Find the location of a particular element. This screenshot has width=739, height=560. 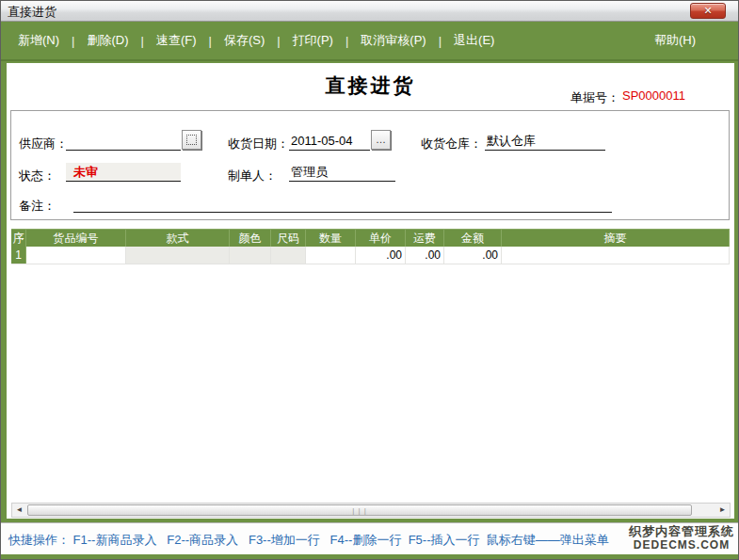

toolbar-button-delete: 删除(D) is located at coordinates (107, 40).